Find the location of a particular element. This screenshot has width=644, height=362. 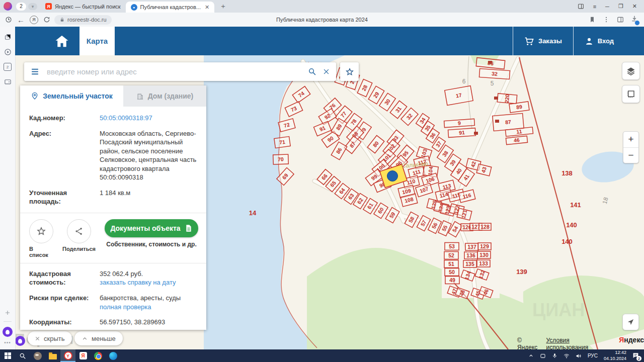

start-button is located at coordinates (8, 356).